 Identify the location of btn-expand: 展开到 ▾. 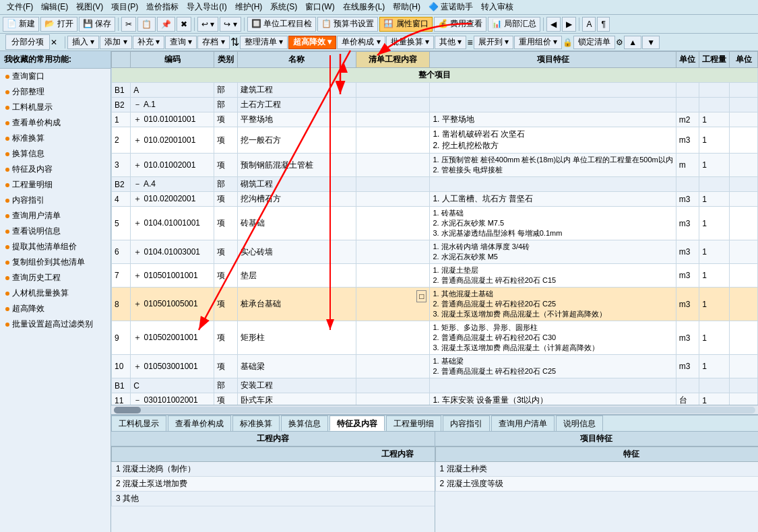
(493, 42).